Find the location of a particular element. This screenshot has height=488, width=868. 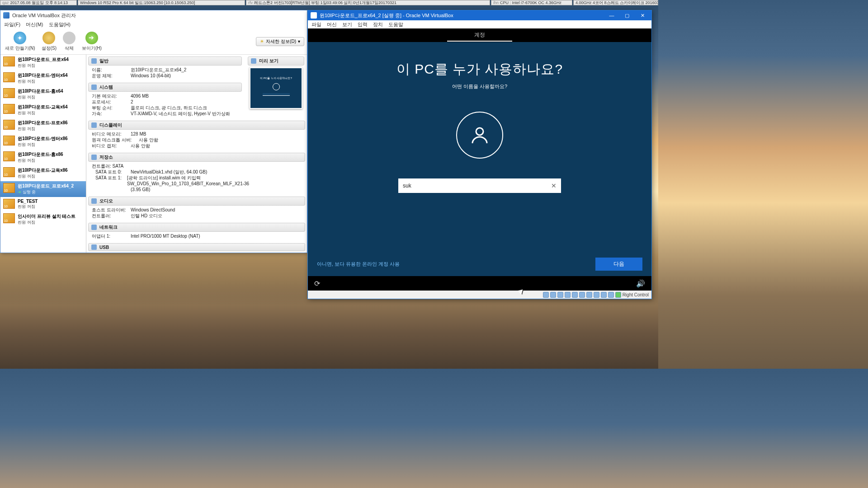

vbm-titlebar: Oracle VM VirtualBox 관리자 is located at coordinates (154, 15).